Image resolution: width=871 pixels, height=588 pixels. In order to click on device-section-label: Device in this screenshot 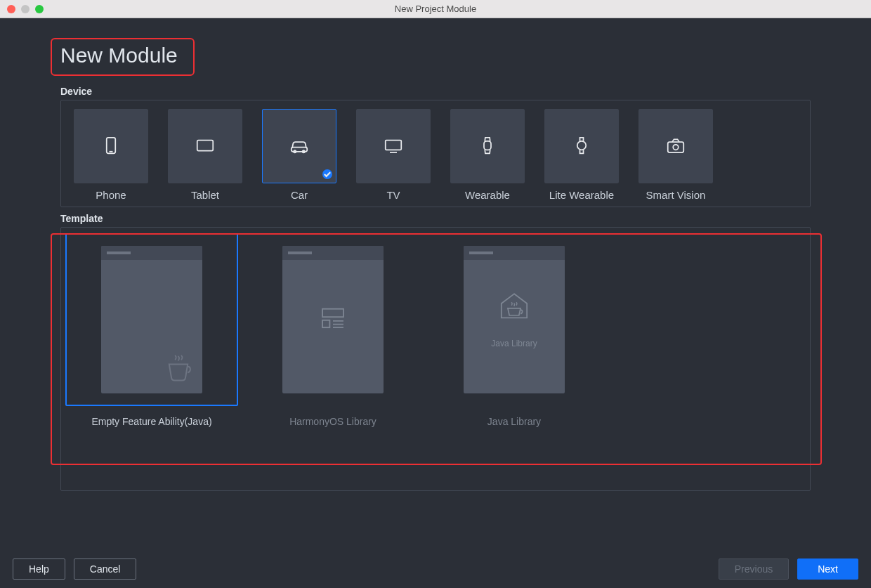, I will do `click(436, 91)`.